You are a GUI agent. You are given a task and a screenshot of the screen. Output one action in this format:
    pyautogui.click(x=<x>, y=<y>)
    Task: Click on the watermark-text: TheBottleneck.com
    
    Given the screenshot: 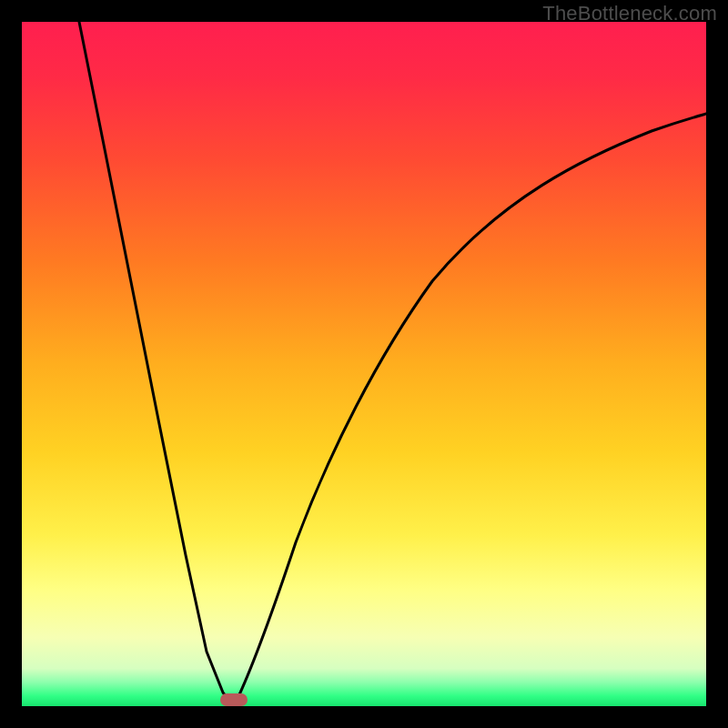 What is the action you would take?
    pyautogui.click(x=630, y=14)
    